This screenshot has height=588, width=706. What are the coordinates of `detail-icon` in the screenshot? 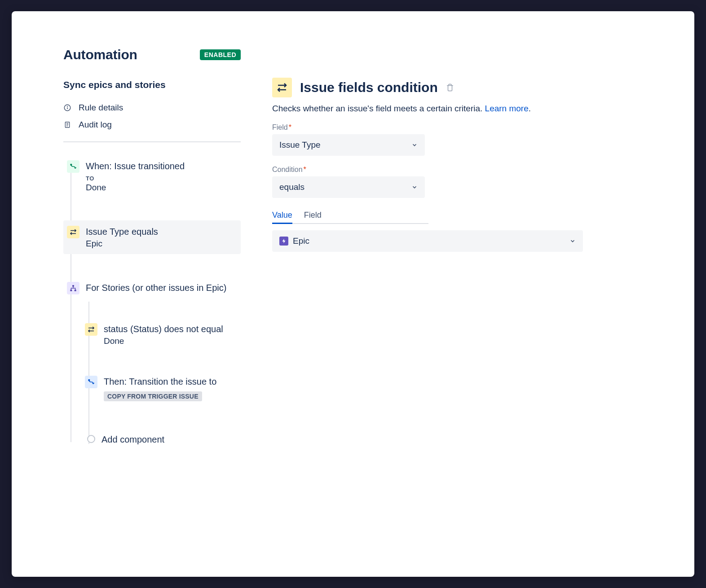 It's located at (282, 88).